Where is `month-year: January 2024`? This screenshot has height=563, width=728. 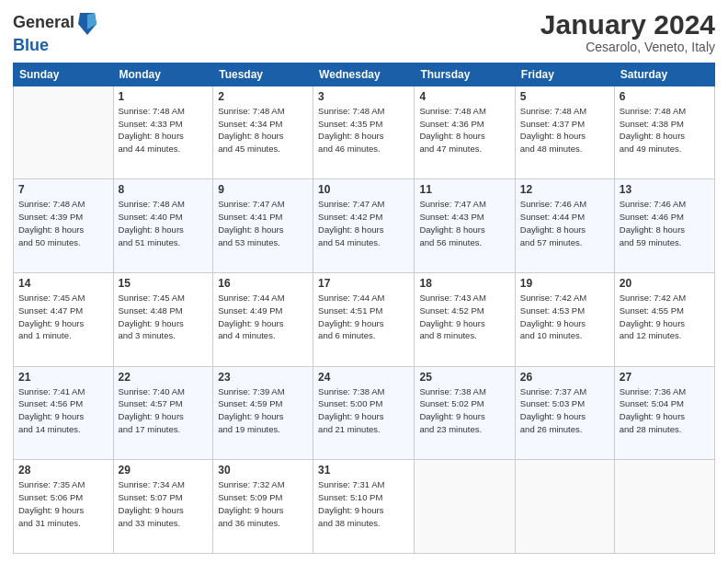
month-year: January 2024 is located at coordinates (628, 24).